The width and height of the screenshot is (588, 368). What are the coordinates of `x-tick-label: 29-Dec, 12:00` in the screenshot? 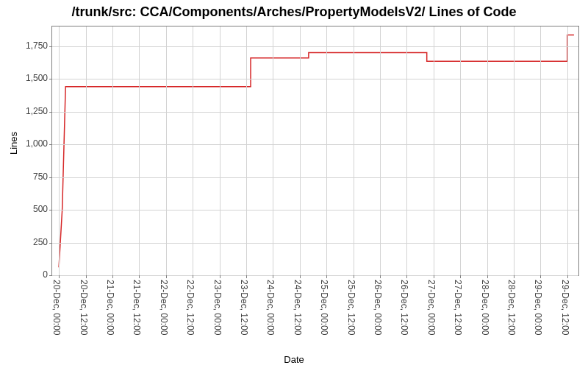 It's located at (565, 308).